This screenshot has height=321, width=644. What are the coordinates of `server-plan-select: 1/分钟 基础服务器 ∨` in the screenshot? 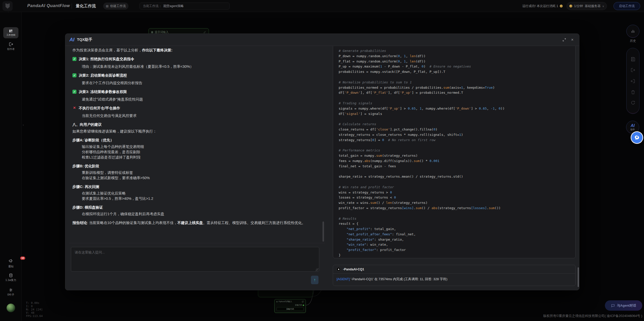 It's located at (587, 6).